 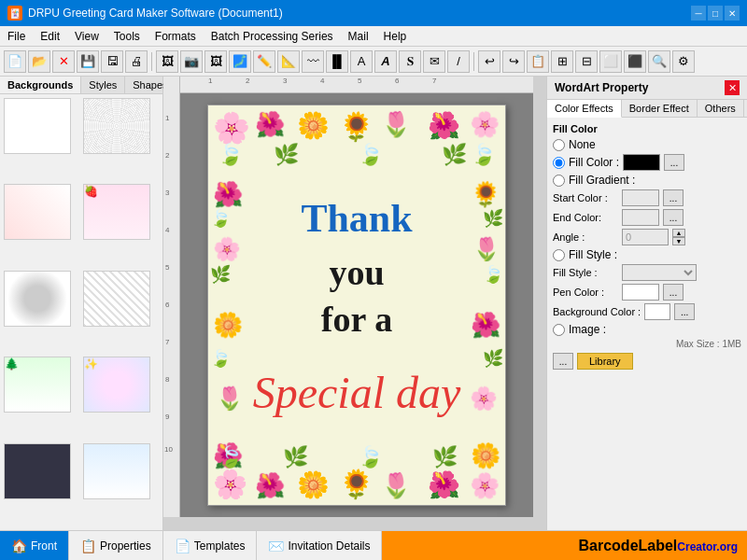 I want to click on bottom-buttons: ... Library, so click(x=647, y=361).